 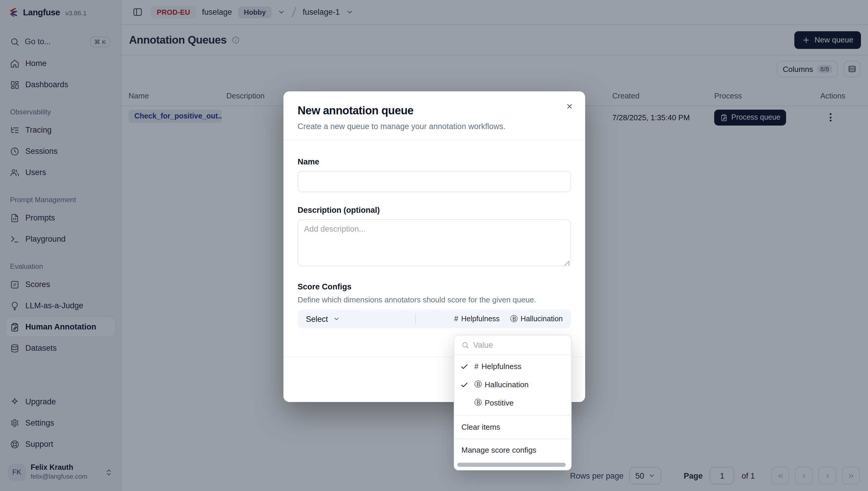 I want to click on score-configs-select-trigger: Select, so click(x=323, y=319).